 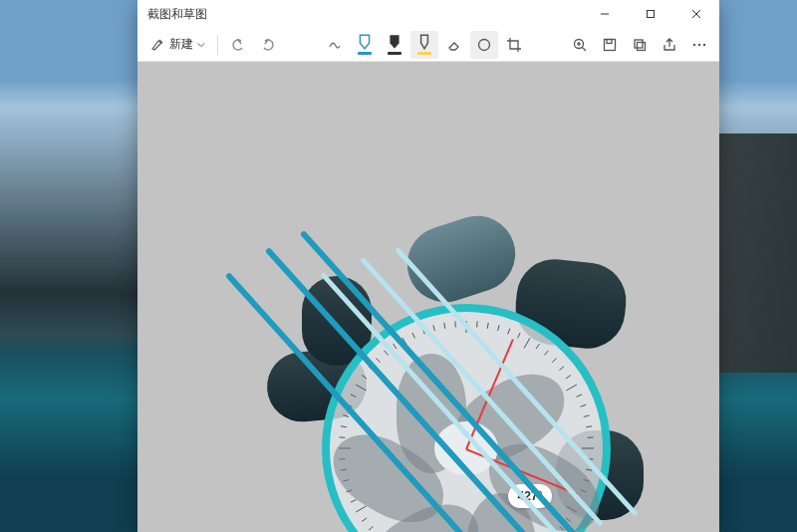 I want to click on titlebar: 截图和草图, so click(x=428, y=14).